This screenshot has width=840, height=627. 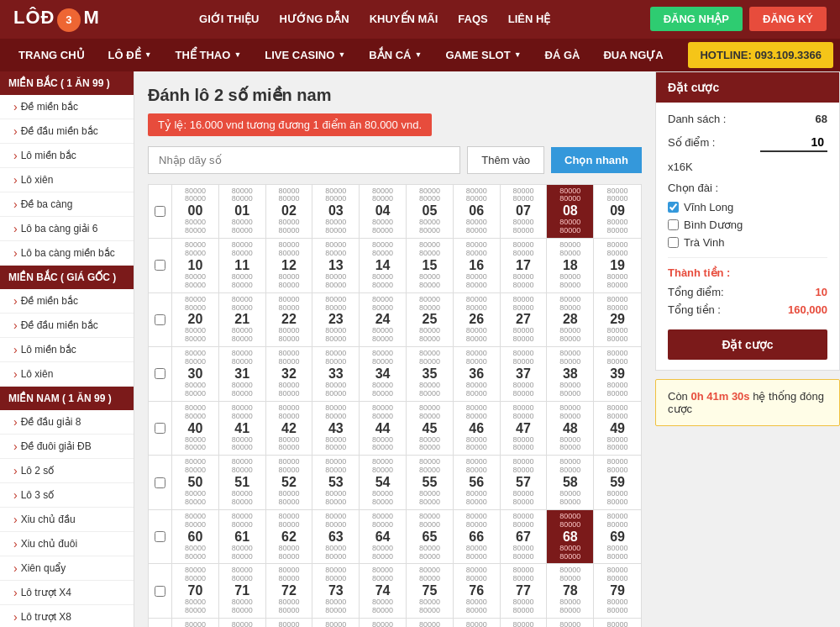 I want to click on grid-number-cell: 8000080000628000080000, so click(x=290, y=537).